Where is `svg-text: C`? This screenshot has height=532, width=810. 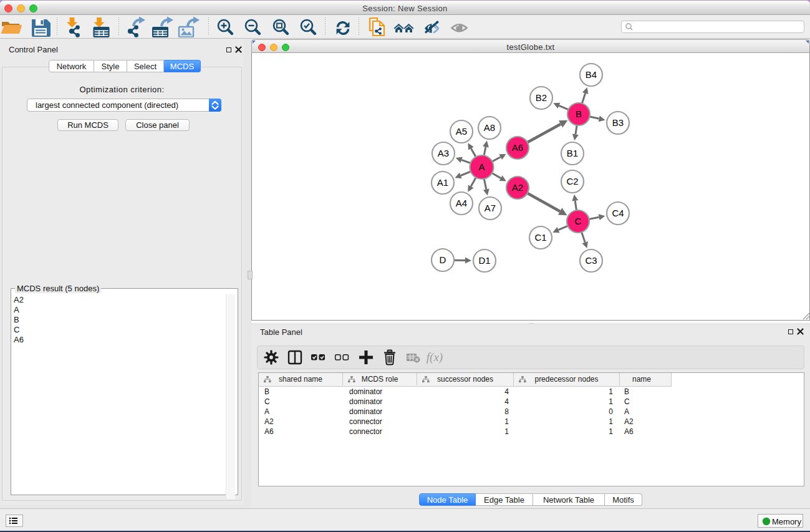 svg-text: C is located at coordinates (579, 221).